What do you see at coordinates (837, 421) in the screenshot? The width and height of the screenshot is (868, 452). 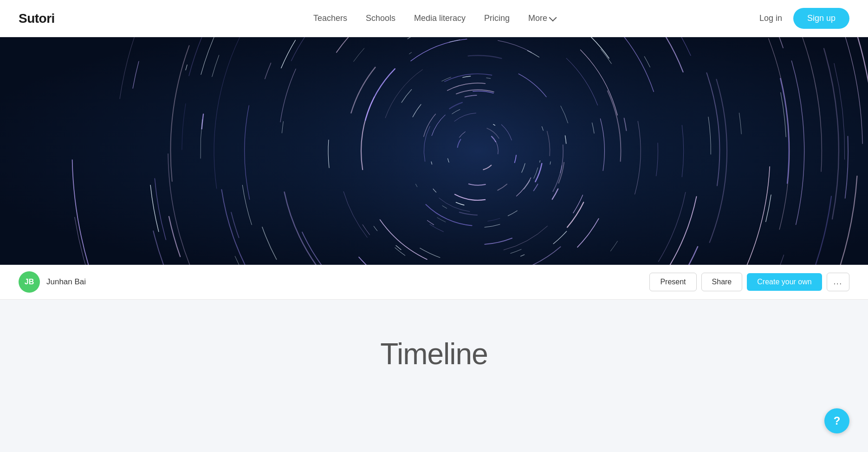 I see `help-button: ?` at bounding box center [837, 421].